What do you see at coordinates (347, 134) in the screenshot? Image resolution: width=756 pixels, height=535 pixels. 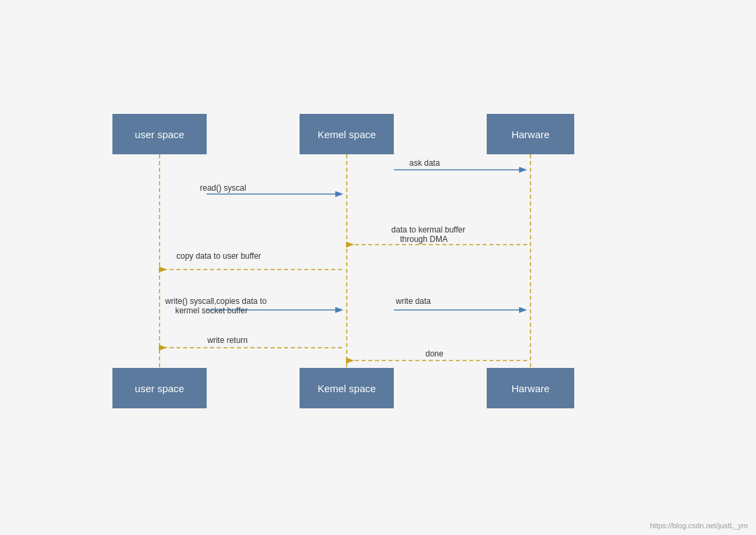 I see `kernel-space-top-box: Kemel space` at bounding box center [347, 134].